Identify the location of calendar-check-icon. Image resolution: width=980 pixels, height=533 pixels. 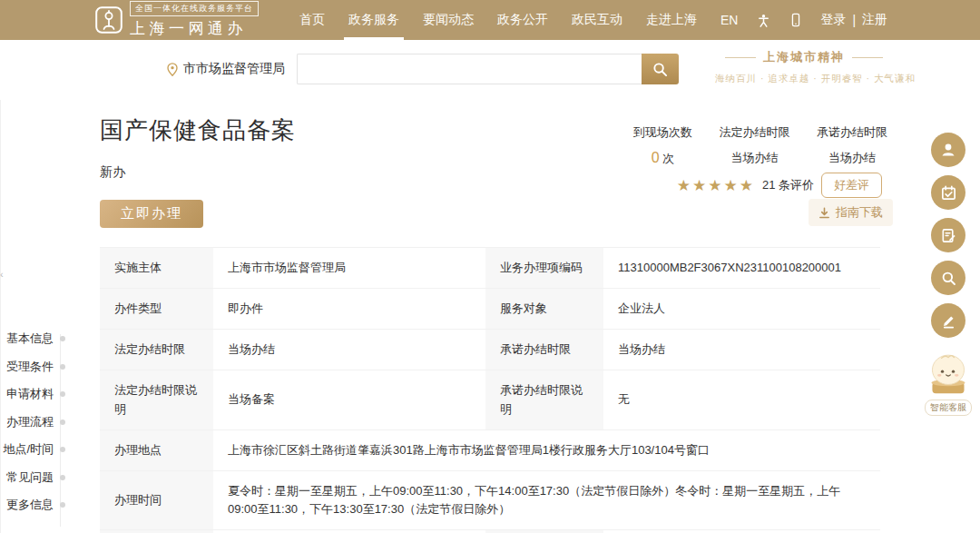
(948, 192).